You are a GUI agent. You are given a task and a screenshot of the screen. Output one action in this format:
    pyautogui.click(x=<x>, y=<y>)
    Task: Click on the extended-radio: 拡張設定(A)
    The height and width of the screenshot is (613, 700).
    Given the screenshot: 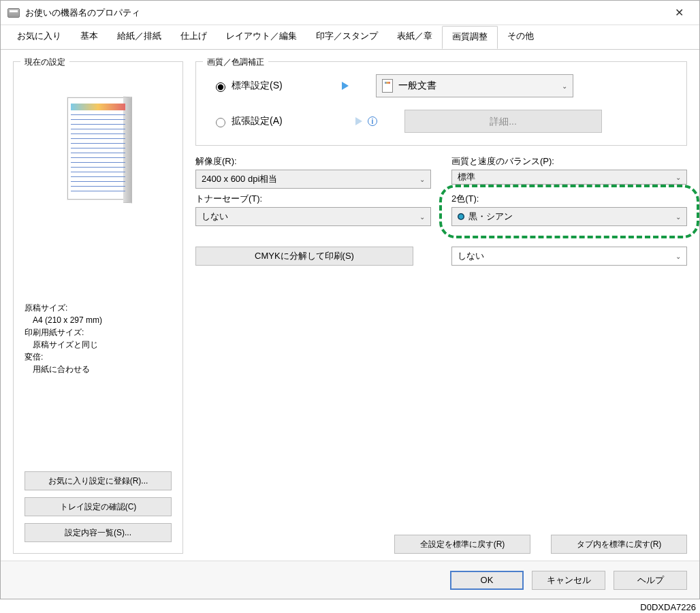 What is the action you would take?
    pyautogui.click(x=257, y=121)
    